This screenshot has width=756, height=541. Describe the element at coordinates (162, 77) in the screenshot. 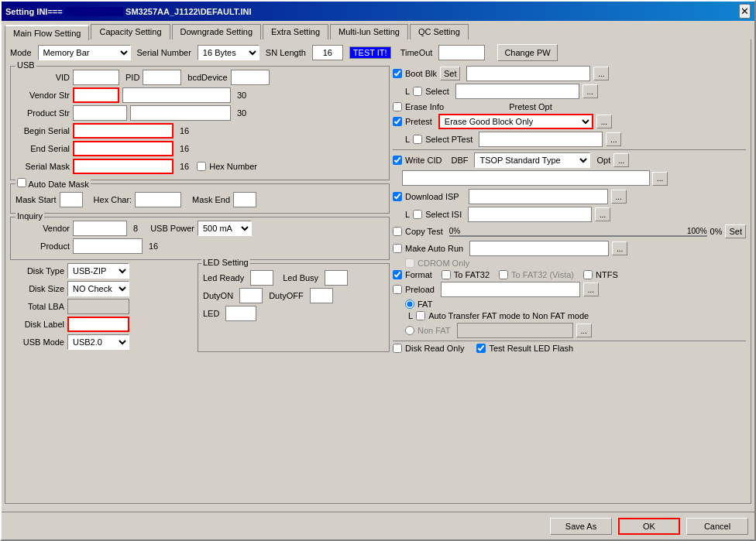

I see `pid-input: 1000` at that location.